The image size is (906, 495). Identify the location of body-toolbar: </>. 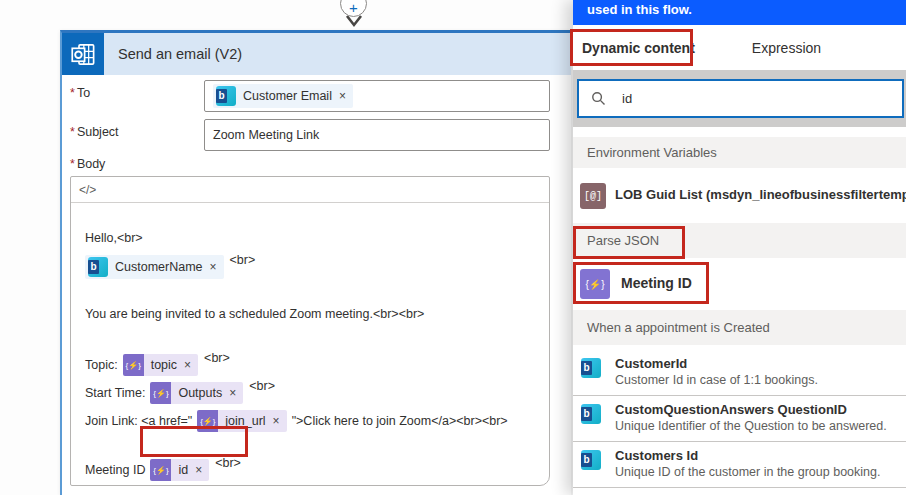
(310, 190).